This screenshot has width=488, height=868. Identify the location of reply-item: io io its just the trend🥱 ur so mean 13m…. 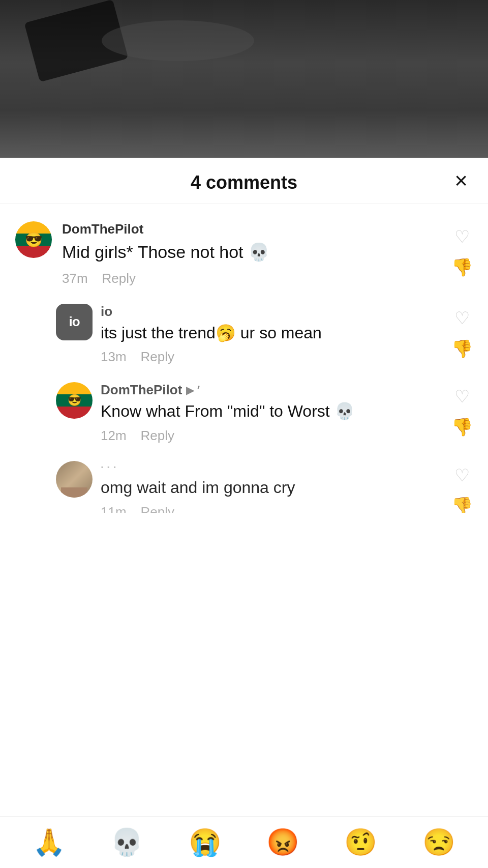
(267, 334).